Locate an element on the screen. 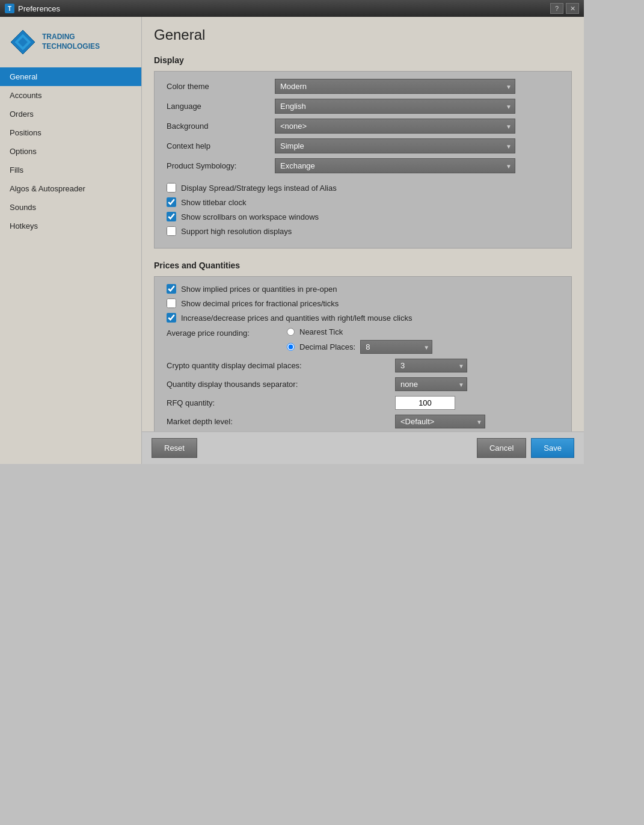 This screenshot has height=825, width=644. close-button: ✕ is located at coordinates (572, 8).